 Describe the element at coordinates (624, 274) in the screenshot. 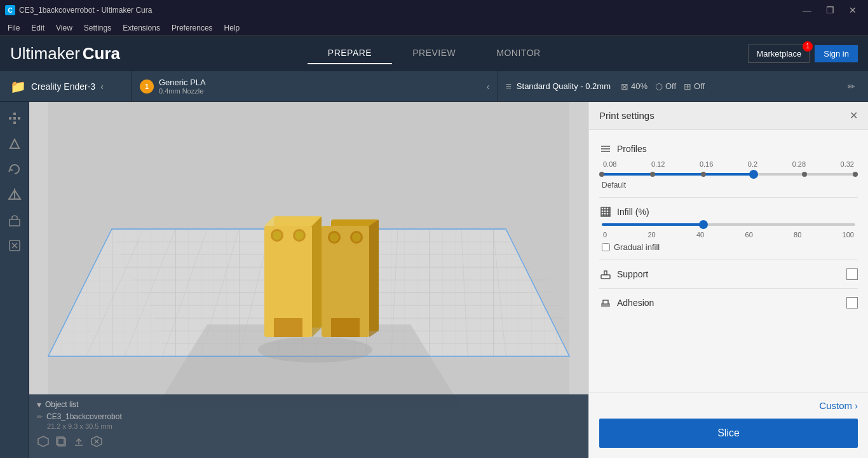

I see `support-left: Support` at that location.